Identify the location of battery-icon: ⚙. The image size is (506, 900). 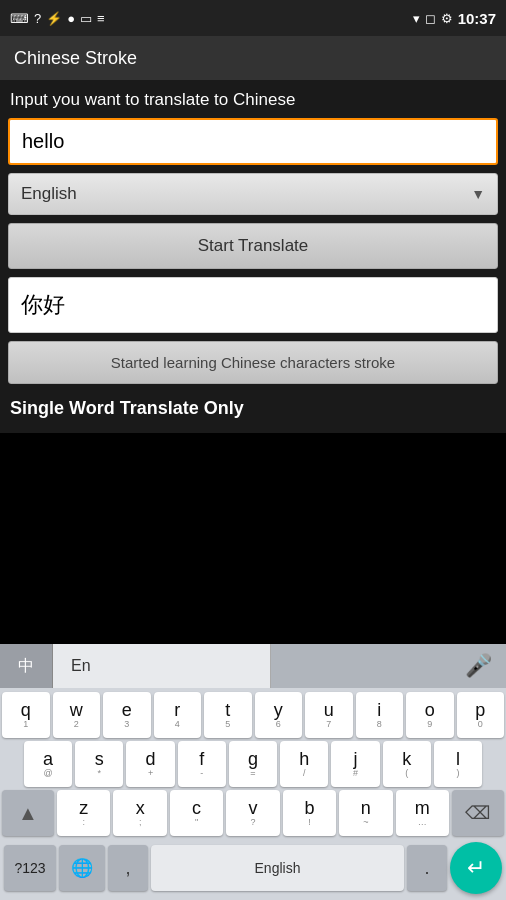
(447, 18).